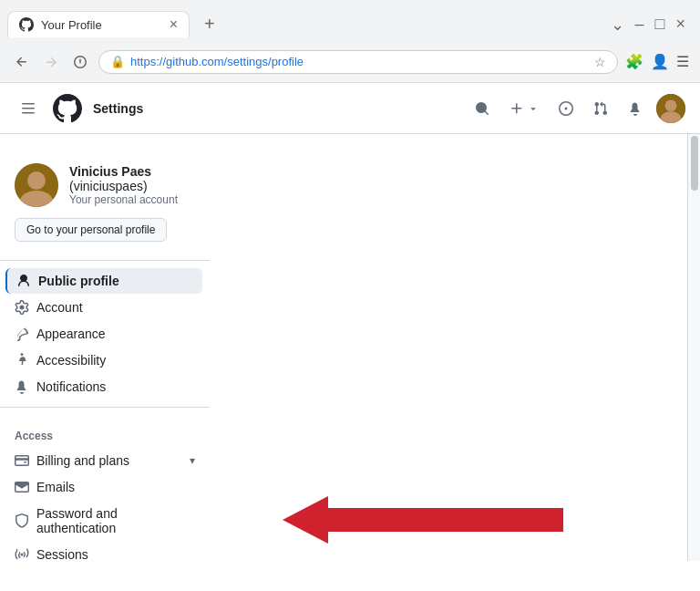 The height and width of the screenshot is (591, 700). What do you see at coordinates (105, 387) in the screenshot?
I see `sidebar-item-notifications: Notifications` at bounding box center [105, 387].